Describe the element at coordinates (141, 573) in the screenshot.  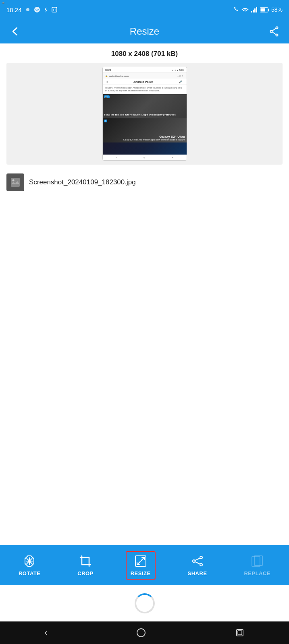
I see `resize-label: RESIZE` at that location.